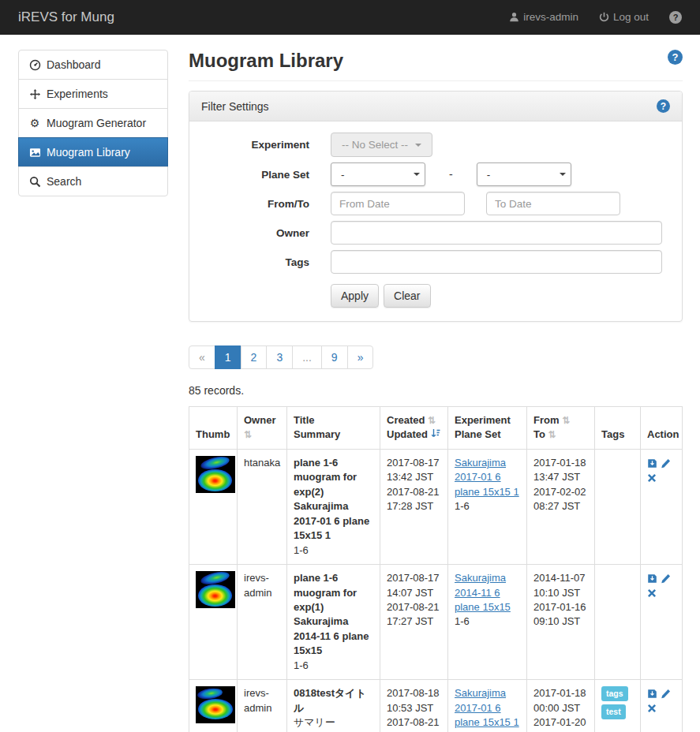 The height and width of the screenshot is (732, 700). What do you see at coordinates (414, 506) in the screenshot?
I see `created-updated-cell: 2017-08-17 13:42 JST 2017-08-21 17:28 JS…` at bounding box center [414, 506].